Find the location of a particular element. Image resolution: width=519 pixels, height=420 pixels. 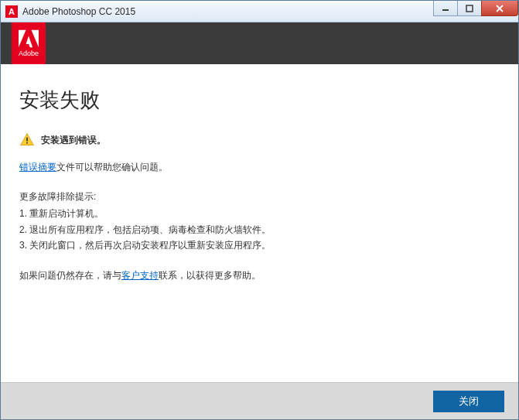

persist-prefix: 如果问题仍然存在，请与 is located at coordinates (70, 275).